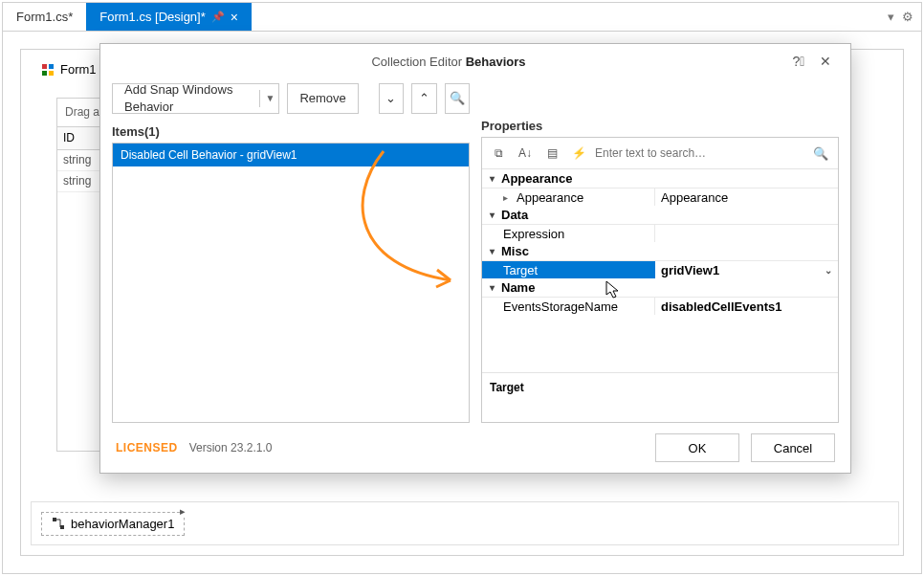 The height and width of the screenshot is (576, 924). What do you see at coordinates (579, 153) in the screenshot?
I see `events-icon: ⚡` at bounding box center [579, 153].